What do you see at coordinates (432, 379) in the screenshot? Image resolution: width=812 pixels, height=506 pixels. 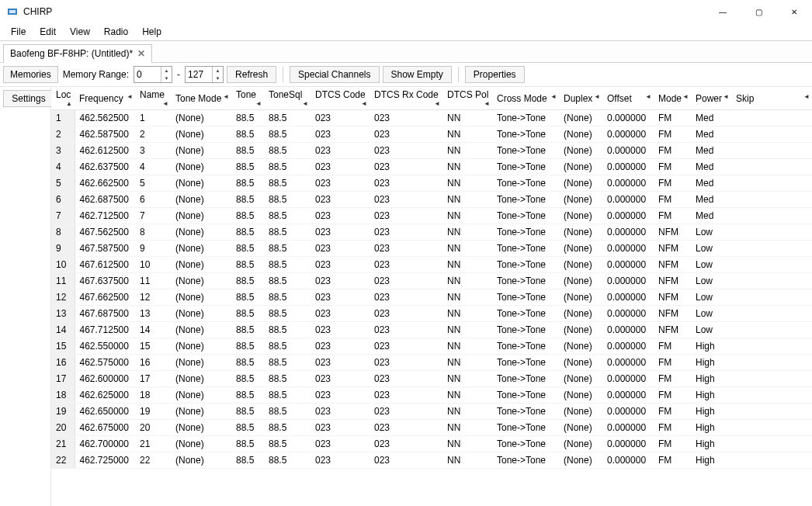 I see `table-row: 17462.60000017(None)88.588.5023023NNTone…` at bounding box center [432, 379].